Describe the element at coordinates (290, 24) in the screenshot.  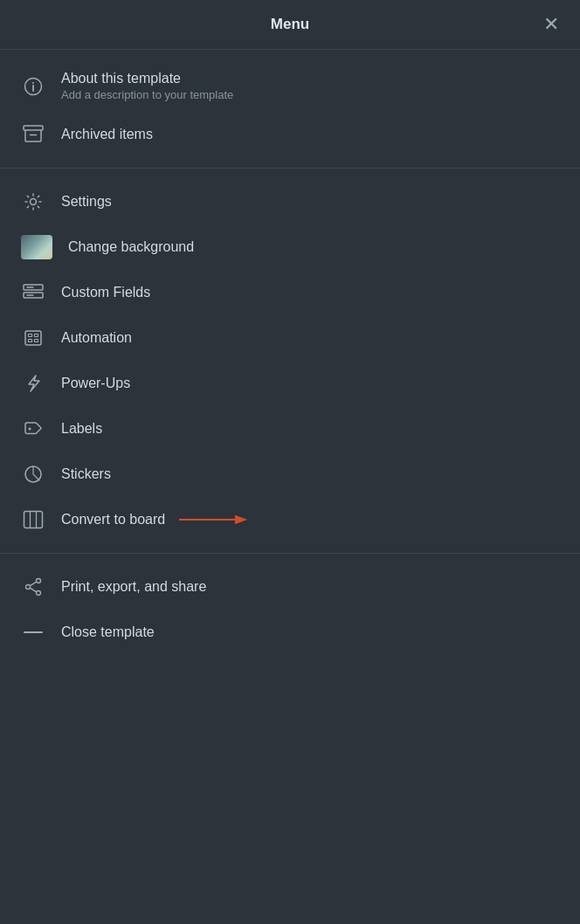
I see `menu-header: Menu ✕` at that location.